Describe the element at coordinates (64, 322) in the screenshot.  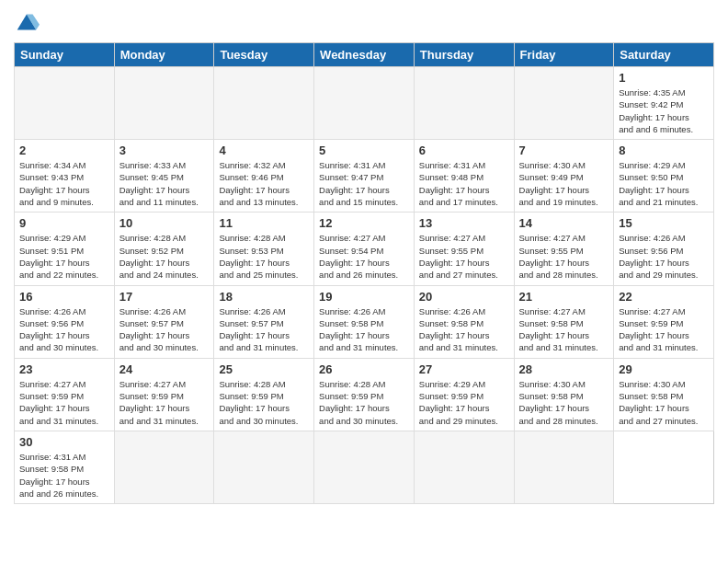
I see `calendar-cell: 16Sunrise: 4:26 AMSunset: 9:56 PMDayligh…` at that location.